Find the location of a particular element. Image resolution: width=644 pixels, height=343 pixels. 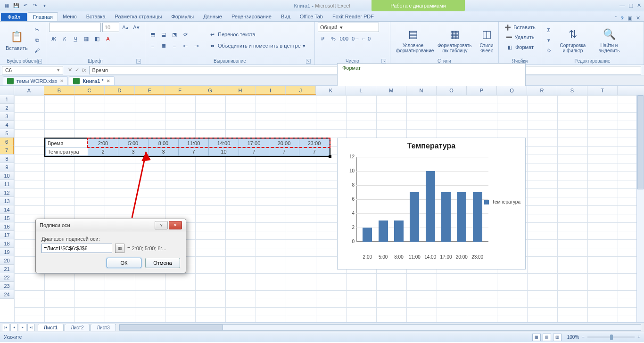

cell: 2 is located at coordinates (103, 152).